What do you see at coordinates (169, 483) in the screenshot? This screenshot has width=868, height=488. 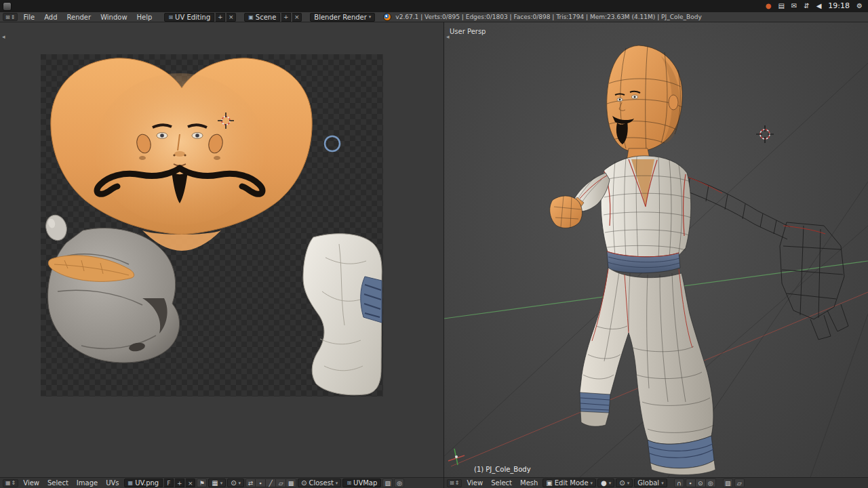 I see `fake-user-button: F` at bounding box center [169, 483].